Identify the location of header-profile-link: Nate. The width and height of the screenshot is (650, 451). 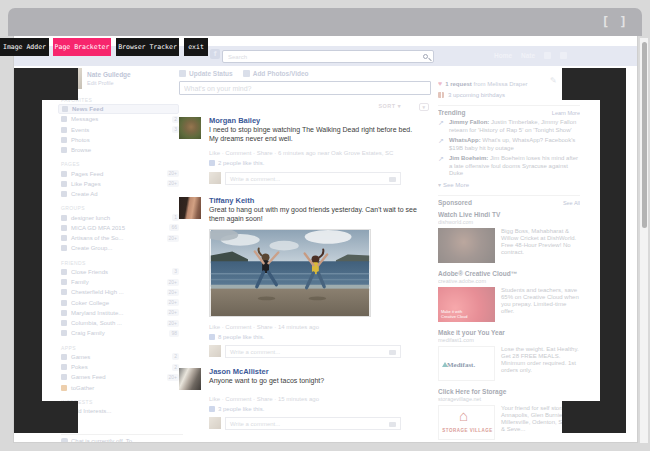
(528, 56).